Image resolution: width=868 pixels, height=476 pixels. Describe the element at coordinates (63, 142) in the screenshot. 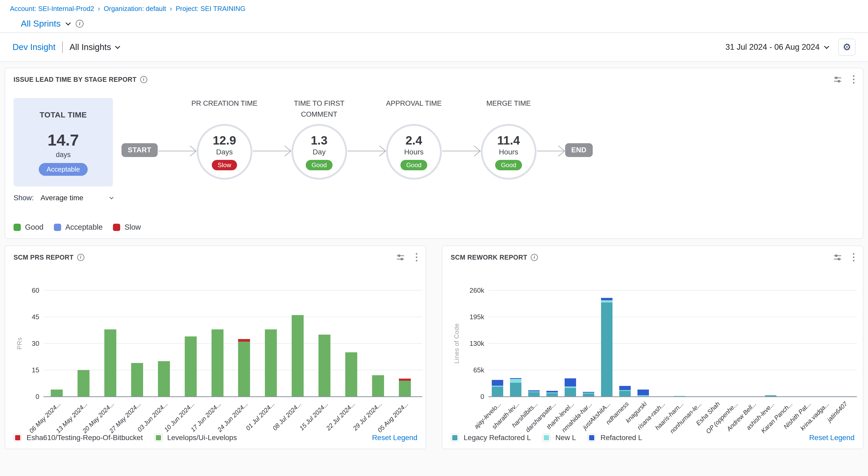

I see `total-time-card: TOTAL TIME 14.7 days Acceptable` at that location.